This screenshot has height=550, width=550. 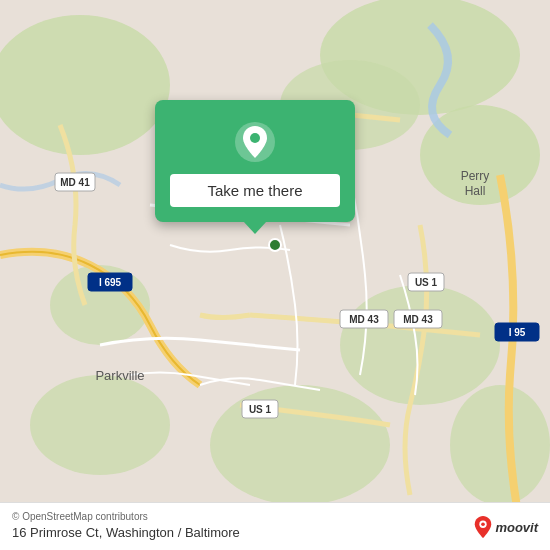 I want to click on bottom-bar: © OpenStreetMap contributors 16 Primrose…, so click(x=275, y=526).